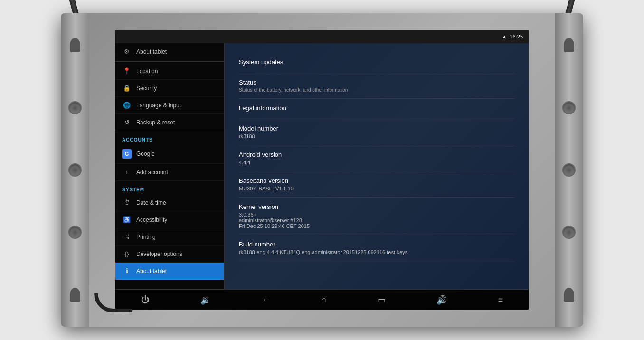 The image size is (644, 340). Describe the element at coordinates (377, 244) in the screenshot. I see `build-title: Build number` at that location.